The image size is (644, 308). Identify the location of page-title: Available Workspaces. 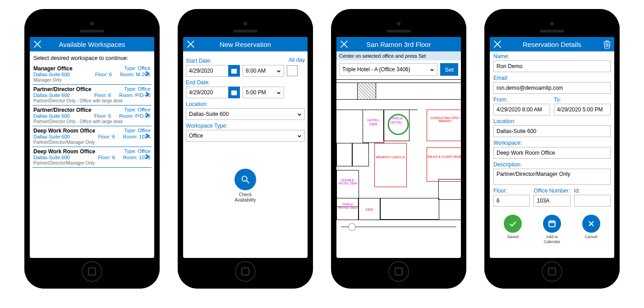
(92, 44).